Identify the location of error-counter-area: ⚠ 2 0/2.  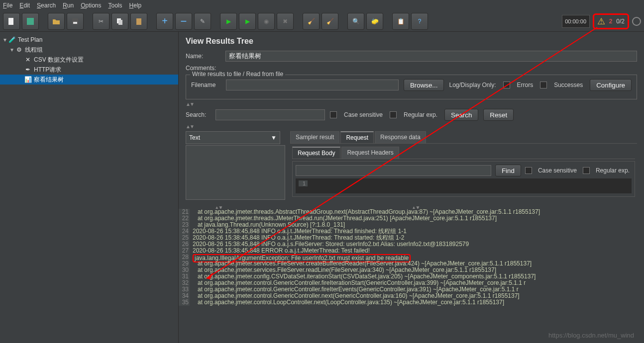
(611, 21).